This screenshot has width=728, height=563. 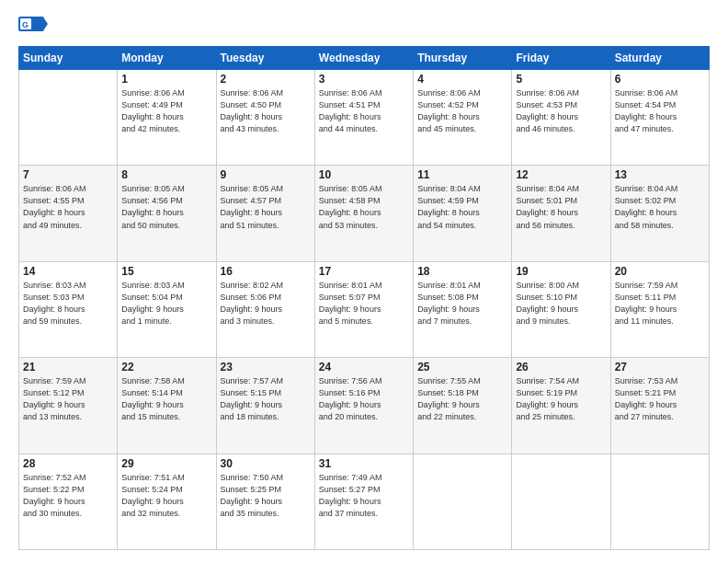 What do you see at coordinates (265, 118) in the screenshot?
I see `calendar-cell: 2Sunrise: 8:06 AMSunset: 4:50 PMDaylight…` at bounding box center [265, 118].